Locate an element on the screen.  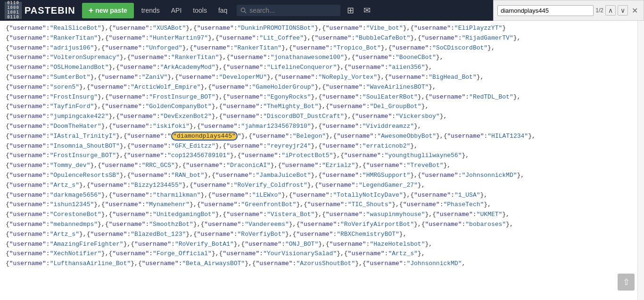
find-close-button: ✕ is located at coordinates (635, 10).